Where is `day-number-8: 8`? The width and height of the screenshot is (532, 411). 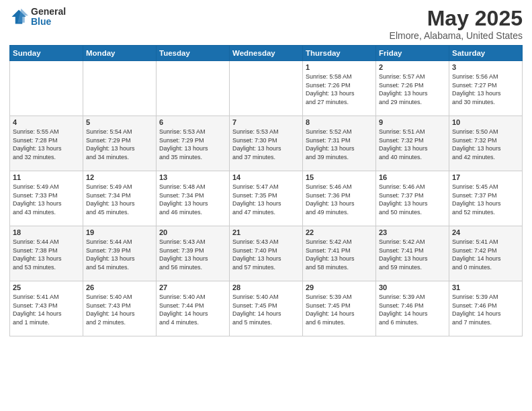
day-number-8: 8 is located at coordinates (339, 122).